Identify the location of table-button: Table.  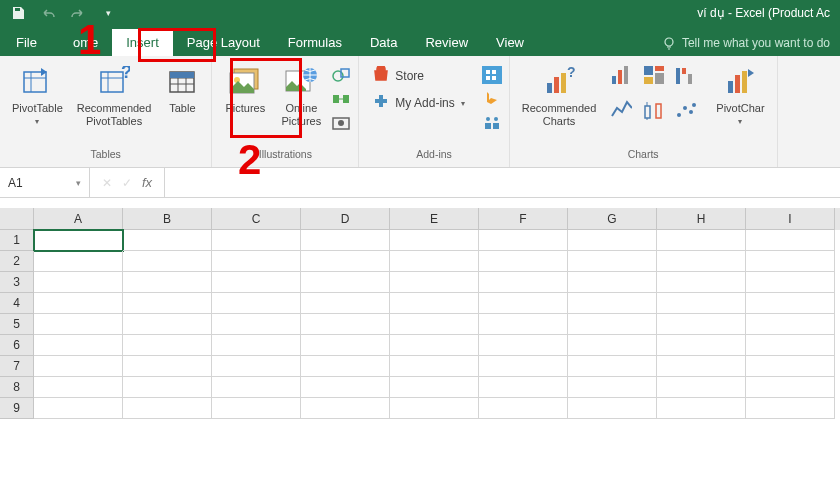
(182, 90).